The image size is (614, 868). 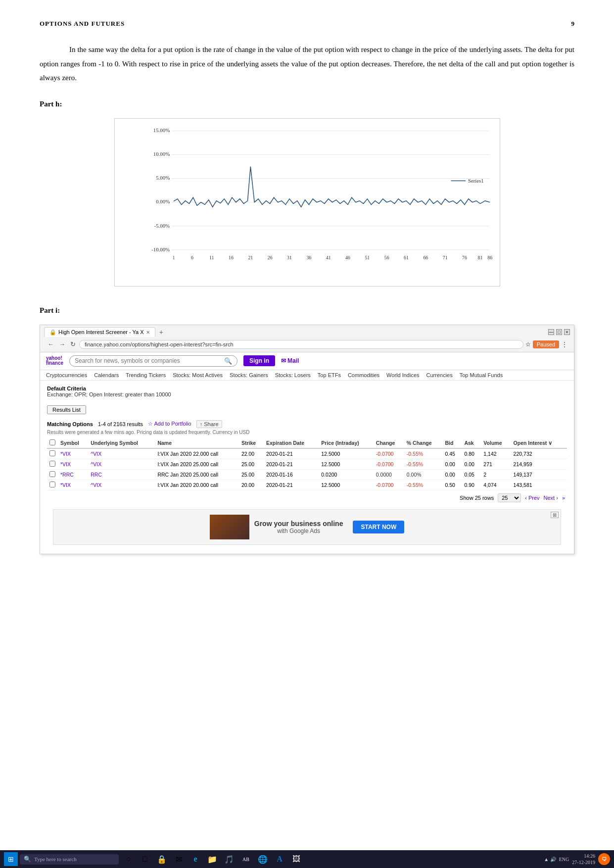 I want to click on page-title: OPTIONS AND FUTURES, so click(x=82, y=24).